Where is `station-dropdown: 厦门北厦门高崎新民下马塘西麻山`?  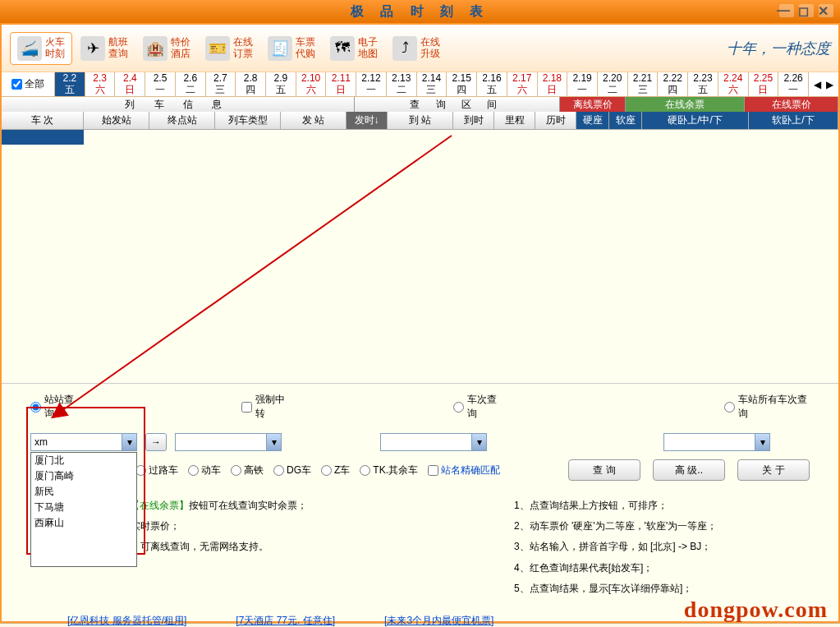 station-dropdown: 厦门北厦门高崎新民下马塘西麻山 is located at coordinates (84, 509).